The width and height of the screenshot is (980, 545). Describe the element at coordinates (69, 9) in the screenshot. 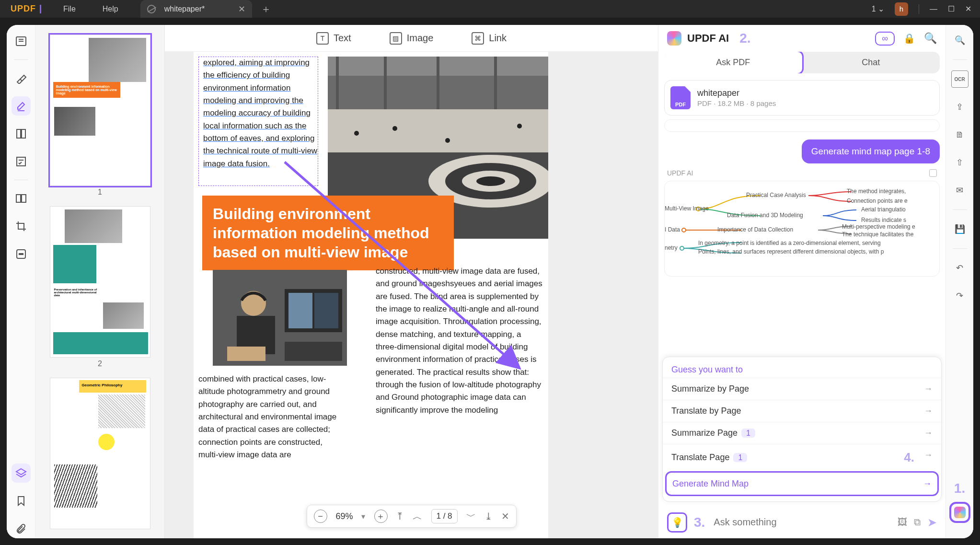

I see `menu-file: File` at that location.